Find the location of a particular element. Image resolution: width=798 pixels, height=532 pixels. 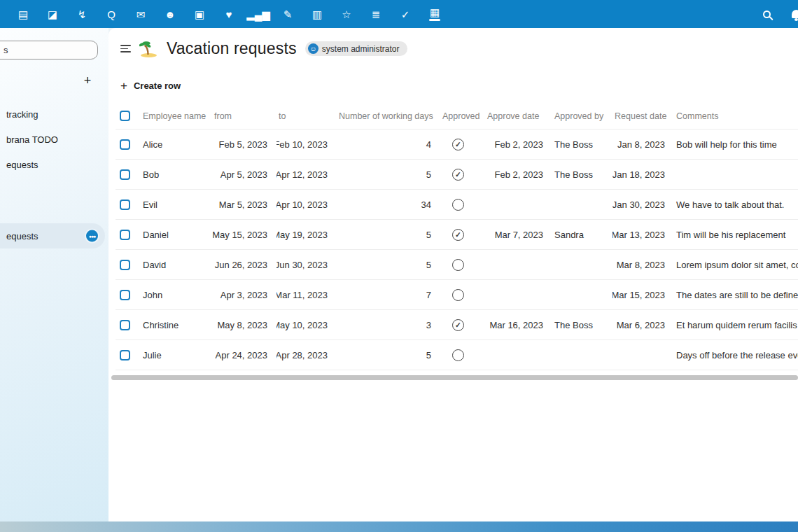

column-header-request-date: Request date is located at coordinates (643, 116).